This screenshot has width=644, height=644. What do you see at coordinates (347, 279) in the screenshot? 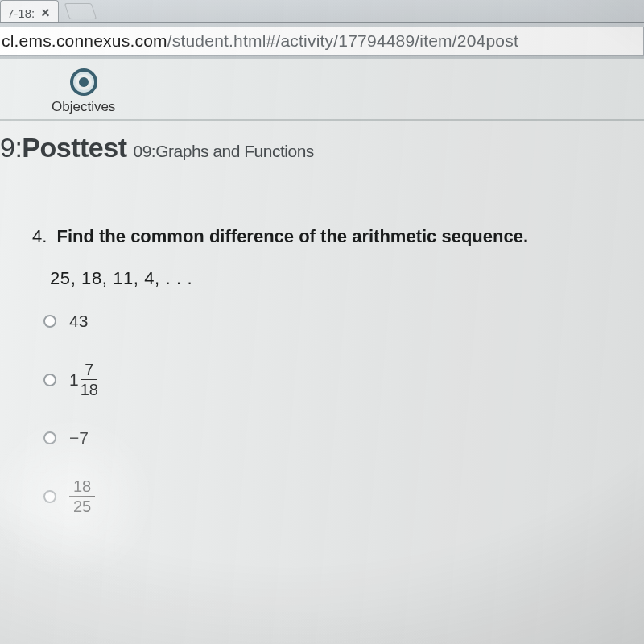
I see `question-sequence: 25, 18, 11, 4, . . .` at bounding box center [347, 279].